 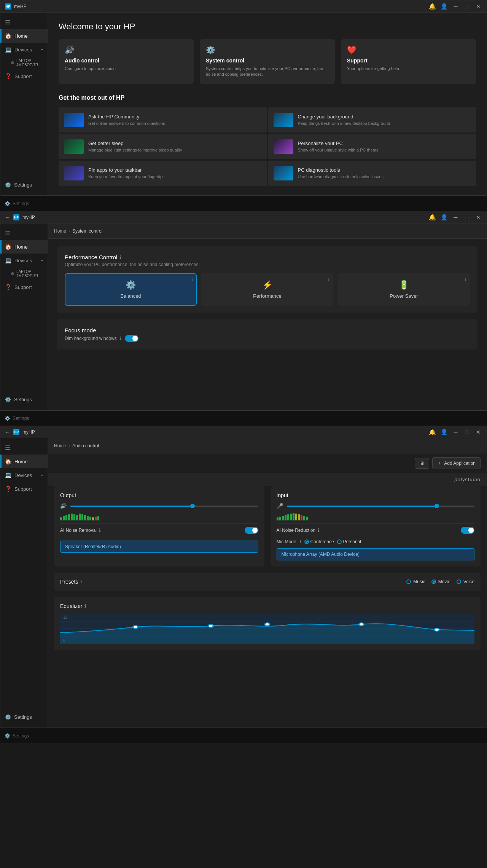 I want to click on feature-community: Ask the HP Community Get online answers …, so click(x=163, y=120).